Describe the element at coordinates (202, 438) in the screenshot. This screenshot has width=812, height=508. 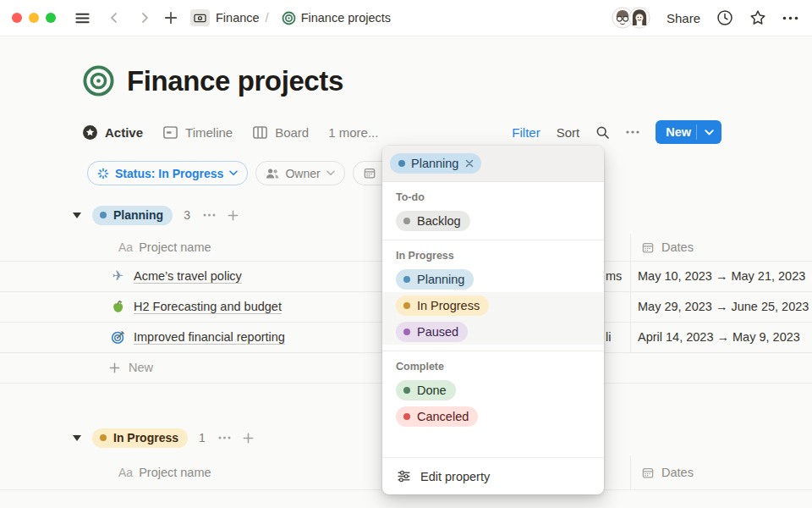
I see `group-count: 1` at that location.